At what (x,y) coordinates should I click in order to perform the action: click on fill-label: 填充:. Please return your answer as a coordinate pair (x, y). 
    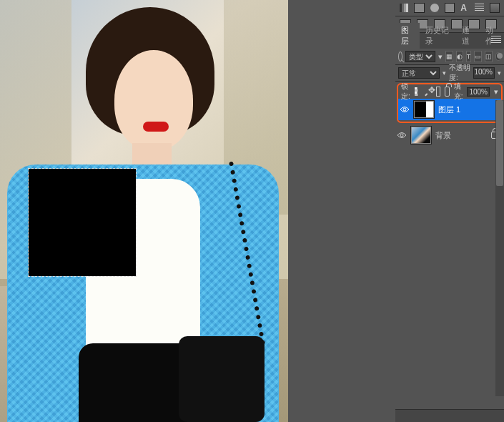
    Looking at the image, I should click on (459, 92).